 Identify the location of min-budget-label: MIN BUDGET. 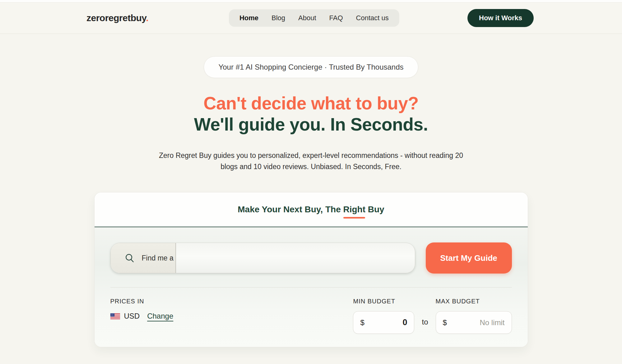
(384, 302).